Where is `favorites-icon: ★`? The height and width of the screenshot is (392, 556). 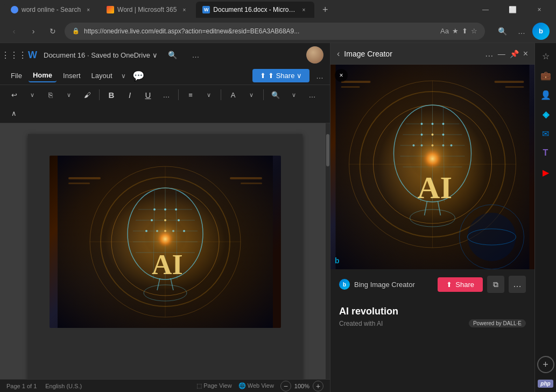 favorites-icon: ★ is located at coordinates (455, 31).